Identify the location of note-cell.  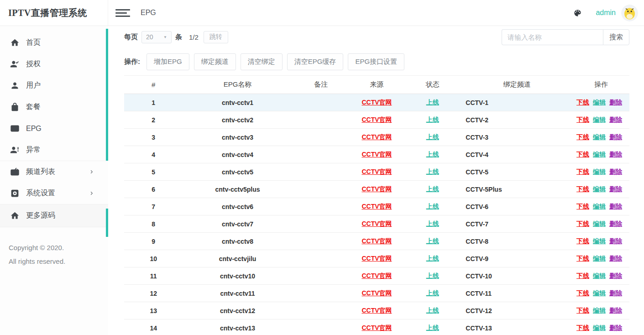
(321, 137).